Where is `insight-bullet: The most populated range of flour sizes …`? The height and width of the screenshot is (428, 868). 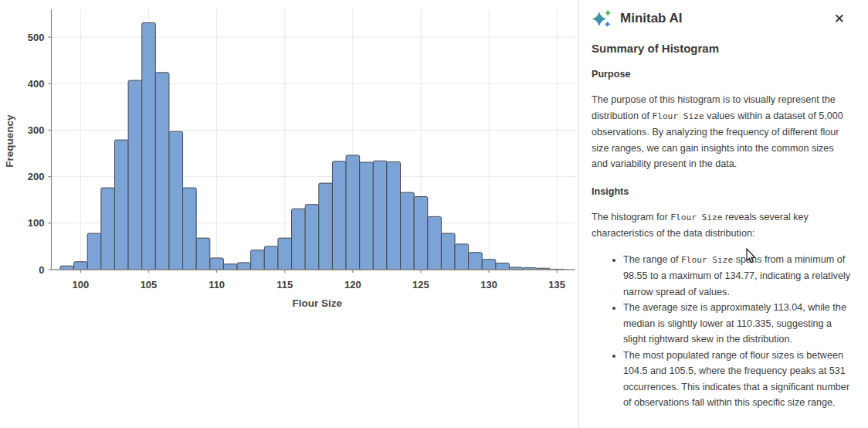 insight-bullet: The most populated range of flour sizes … is located at coordinates (738, 379).